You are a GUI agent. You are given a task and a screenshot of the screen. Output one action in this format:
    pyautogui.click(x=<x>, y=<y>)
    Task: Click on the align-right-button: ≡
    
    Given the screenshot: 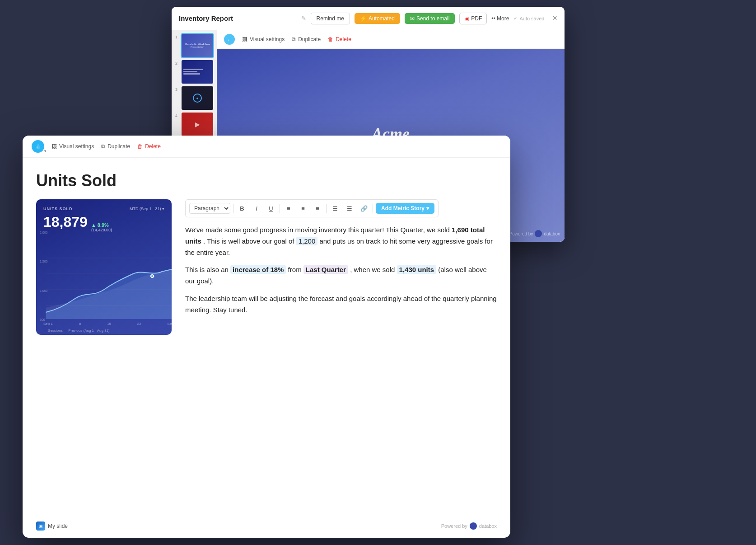 What is the action you would take?
    pyautogui.click(x=317, y=208)
    